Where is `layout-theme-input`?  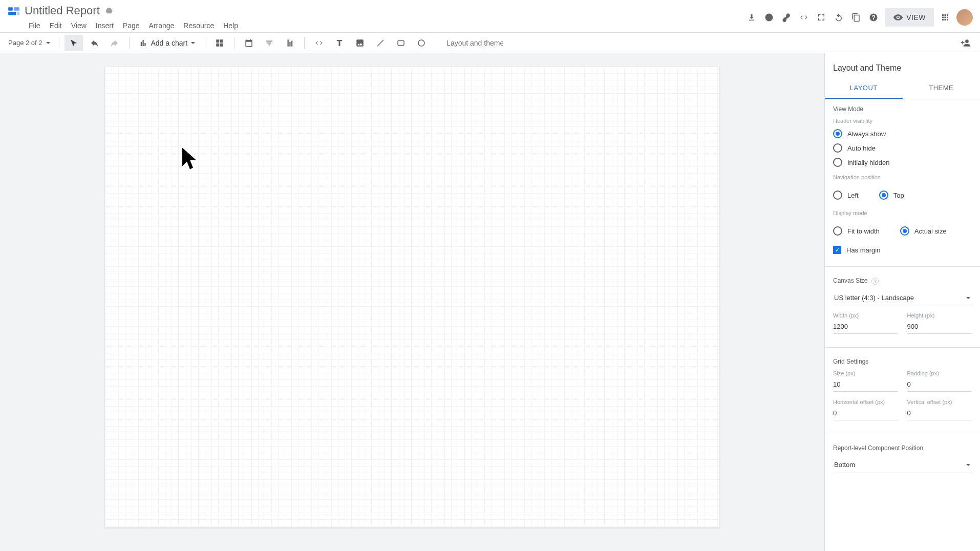
layout-theme-input is located at coordinates (472, 43).